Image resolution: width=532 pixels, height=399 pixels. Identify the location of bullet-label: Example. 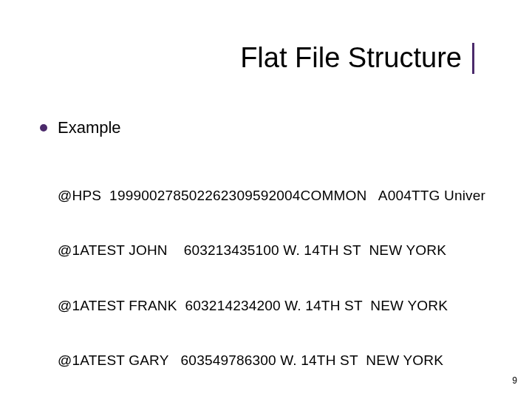
(89, 128).